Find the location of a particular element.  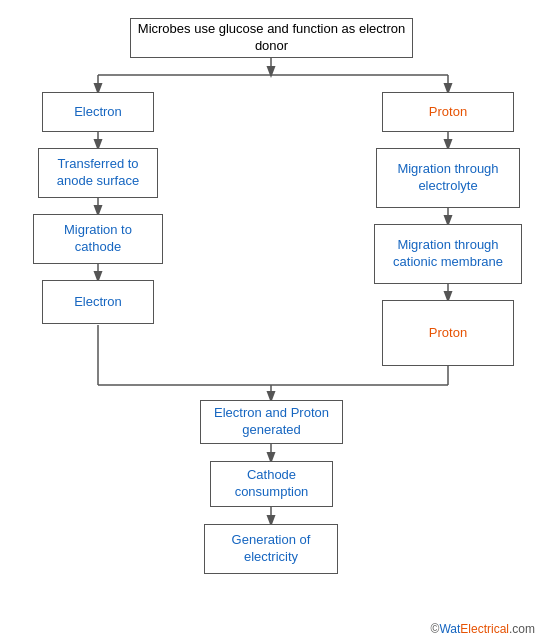

migration-cationic-box: Migration through cationic membrane is located at coordinates (448, 254).